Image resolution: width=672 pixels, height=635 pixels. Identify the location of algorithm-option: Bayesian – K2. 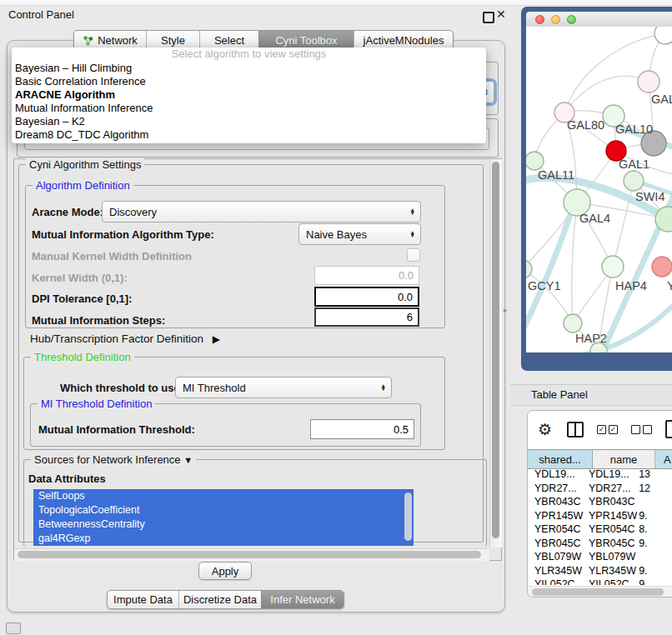
(248, 122).